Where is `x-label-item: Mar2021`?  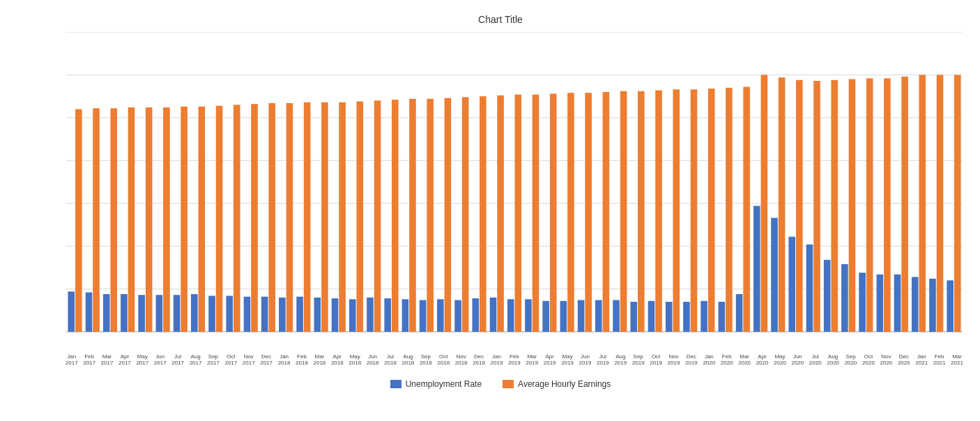
x-label-item: Mar2021 is located at coordinates (956, 360).